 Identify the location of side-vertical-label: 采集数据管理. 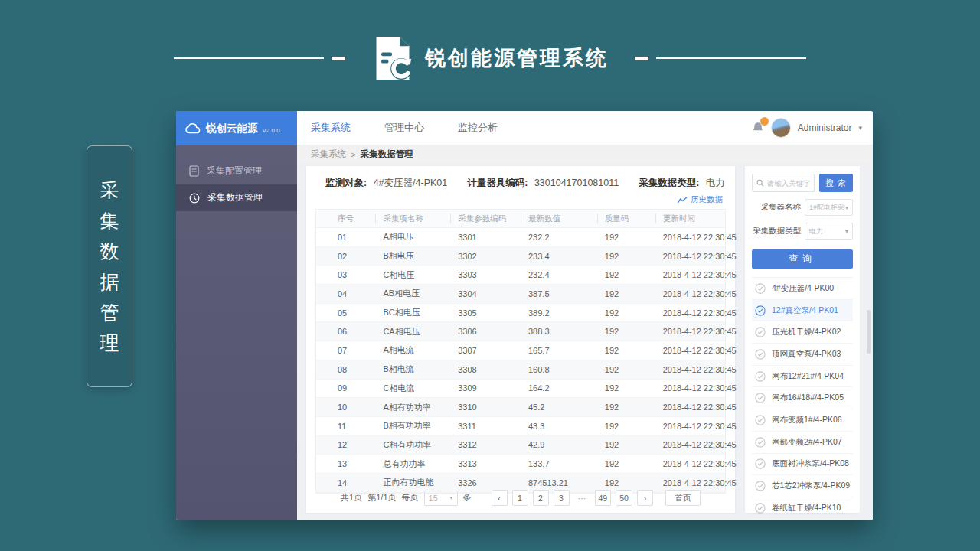
(109, 266).